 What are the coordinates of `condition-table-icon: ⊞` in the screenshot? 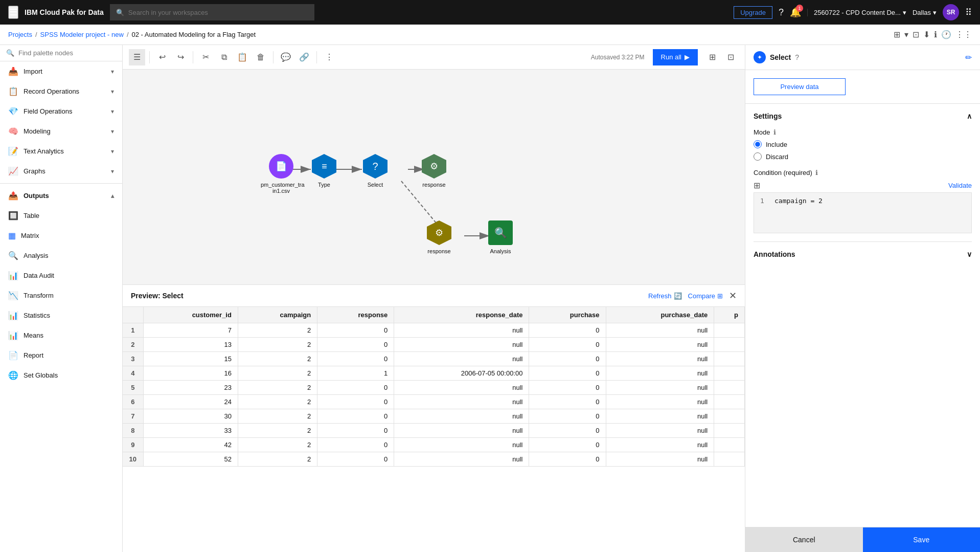 It's located at (757, 185).